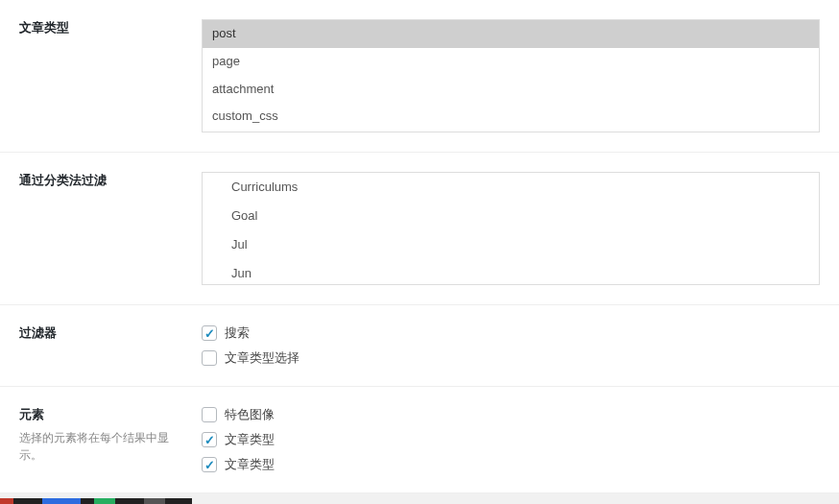  I want to click on label-taxonomy-filter: 通过分类法过滤, so click(63, 180).